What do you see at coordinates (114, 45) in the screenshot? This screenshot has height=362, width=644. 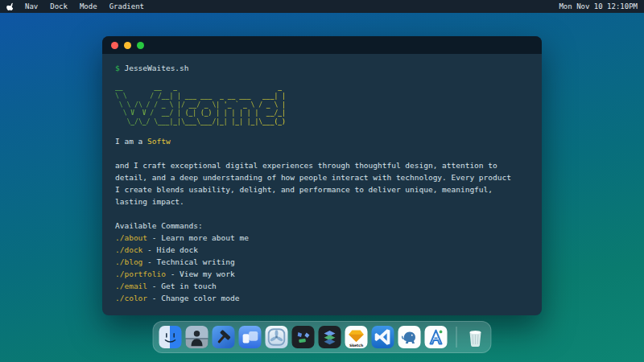 I see `close-button` at bounding box center [114, 45].